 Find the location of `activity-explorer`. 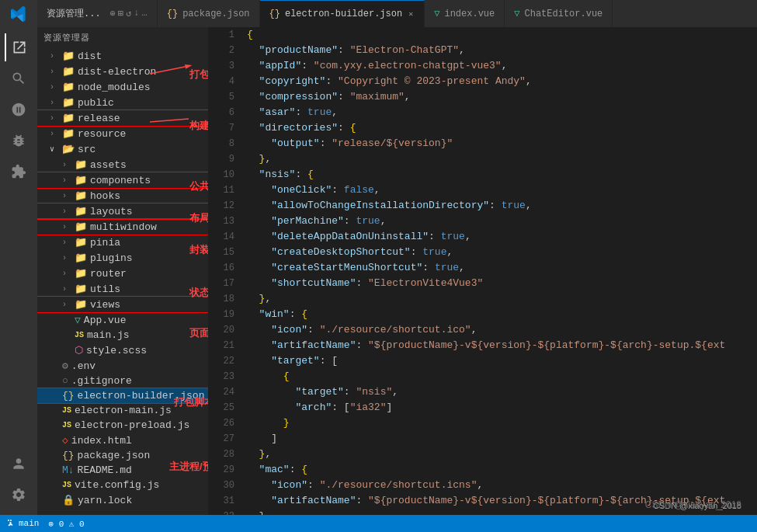

activity-explorer is located at coordinates (19, 47).